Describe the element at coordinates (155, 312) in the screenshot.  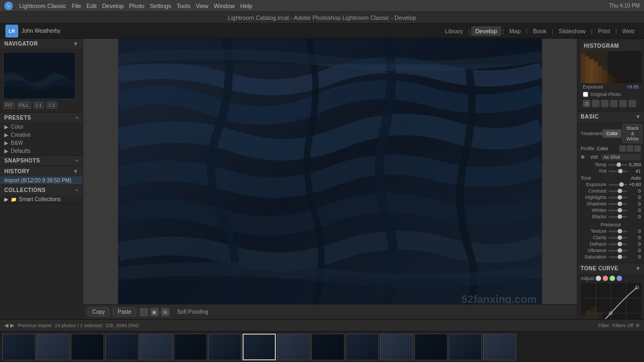
I see `compare-view-icon: ▣` at that location.